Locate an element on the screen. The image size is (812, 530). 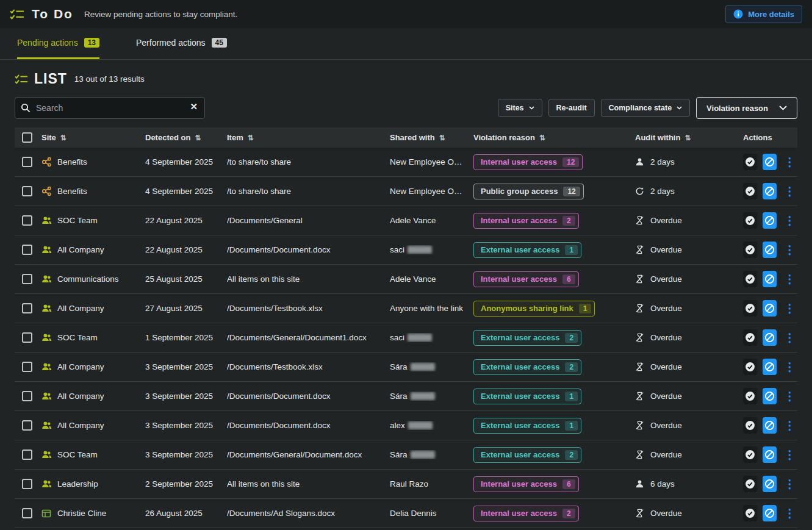
tab-performed-actions: Performed actions 45 is located at coordinates (182, 44).